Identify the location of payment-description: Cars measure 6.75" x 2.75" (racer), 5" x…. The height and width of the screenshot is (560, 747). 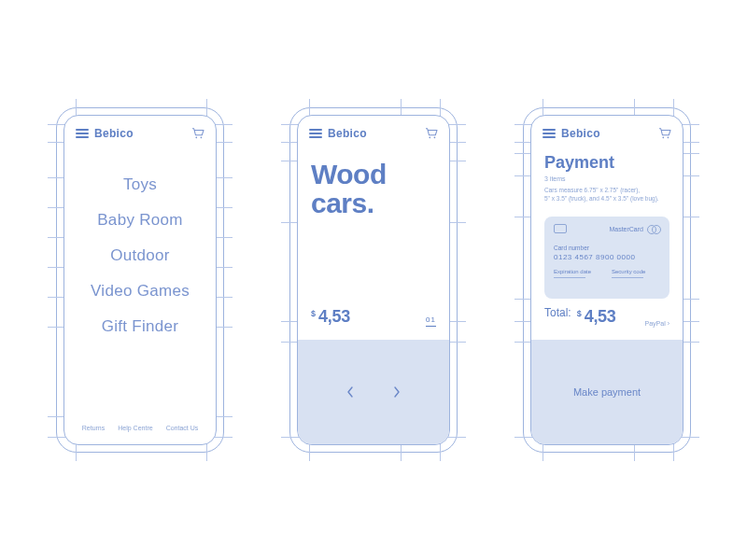
(607, 195).